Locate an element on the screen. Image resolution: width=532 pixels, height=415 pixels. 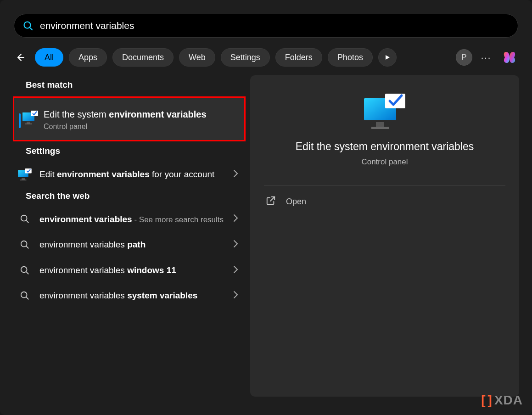
filter-settings: Settings is located at coordinates (245, 57).